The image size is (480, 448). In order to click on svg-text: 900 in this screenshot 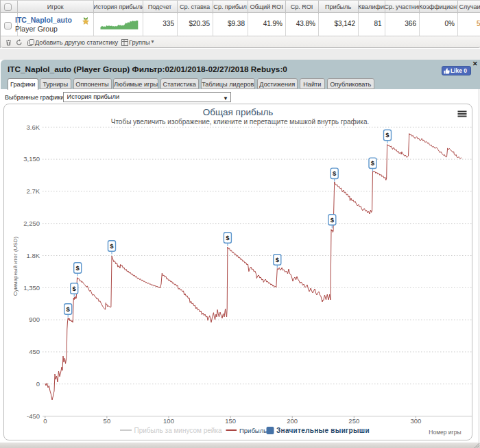, I will do `click(34, 320)`.